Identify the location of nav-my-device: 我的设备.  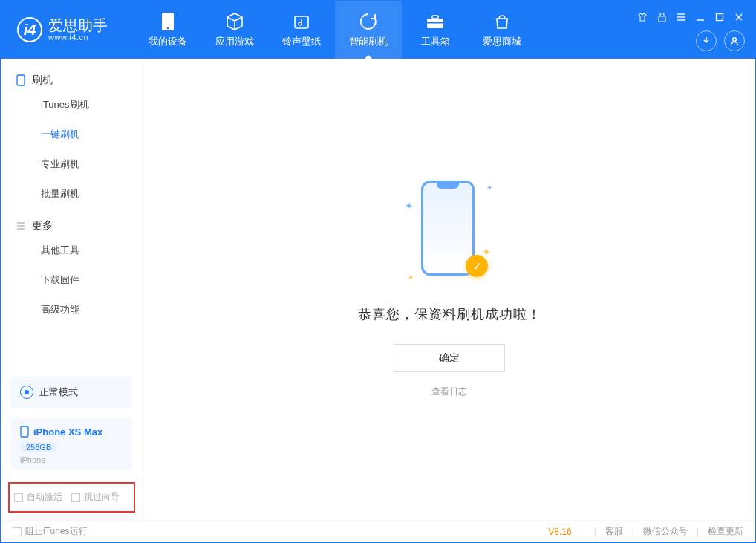
(168, 30).